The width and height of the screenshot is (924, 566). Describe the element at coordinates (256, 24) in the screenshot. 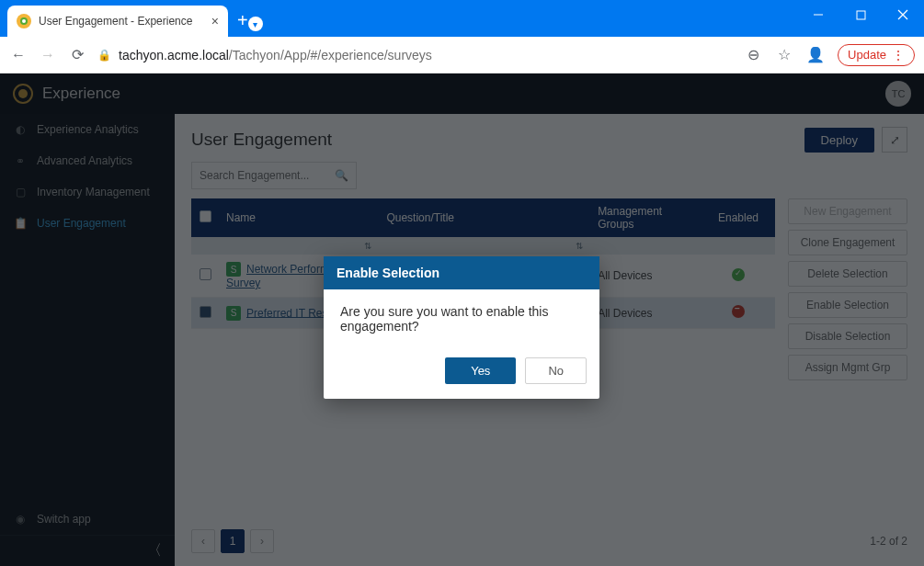

I see `tab-search-icon: ▾` at that location.